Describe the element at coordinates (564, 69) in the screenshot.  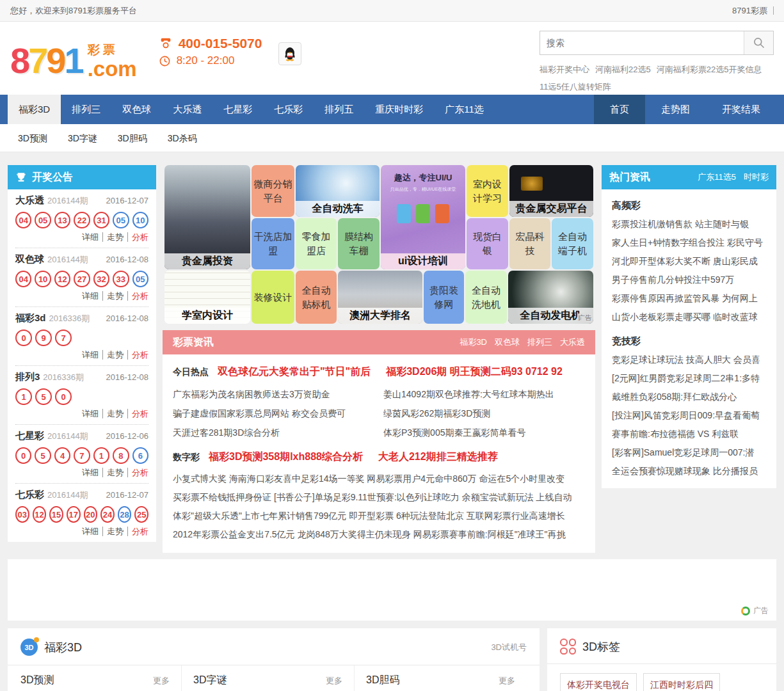
I see `hot-link: 福彩开奖中心` at that location.